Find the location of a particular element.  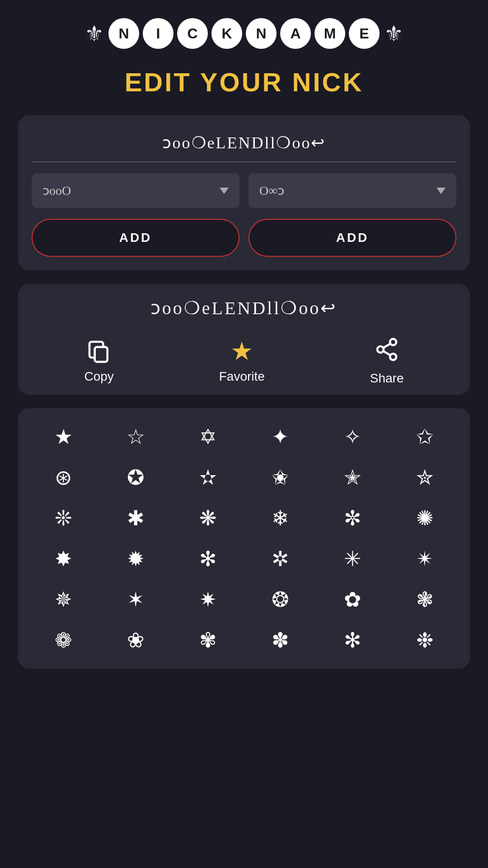

symbol-white-flower: ❀ is located at coordinates (136, 640).